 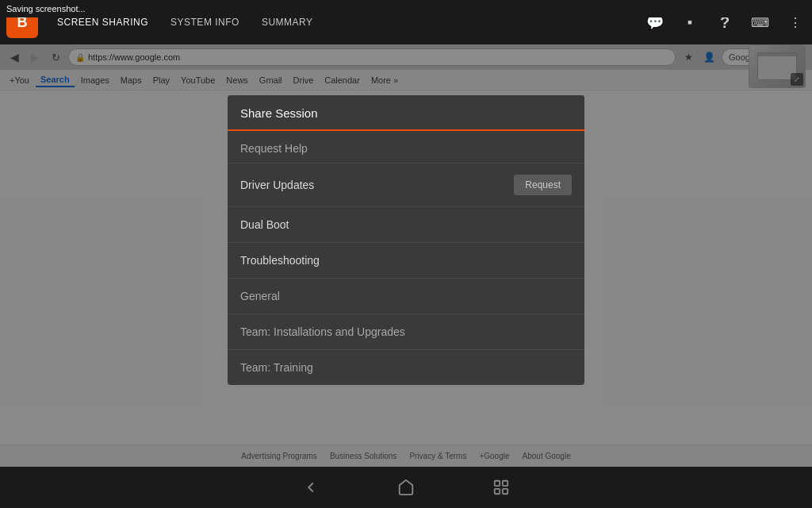 What do you see at coordinates (280, 260) in the screenshot?
I see `troubleshooting-label: Troubleshooting` at bounding box center [280, 260].